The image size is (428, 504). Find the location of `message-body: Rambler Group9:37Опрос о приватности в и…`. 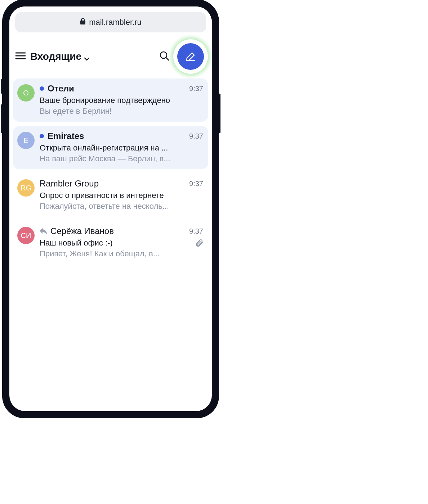

message-body: Rambler Group9:37Опрос о приватности в и… is located at coordinates (121, 195).